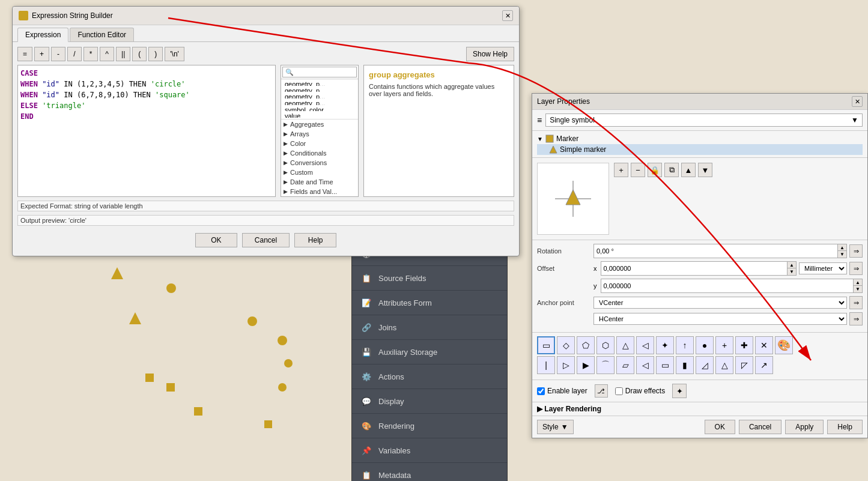  I want to click on layer-props-cancel-btn: Cancel, so click(760, 427).